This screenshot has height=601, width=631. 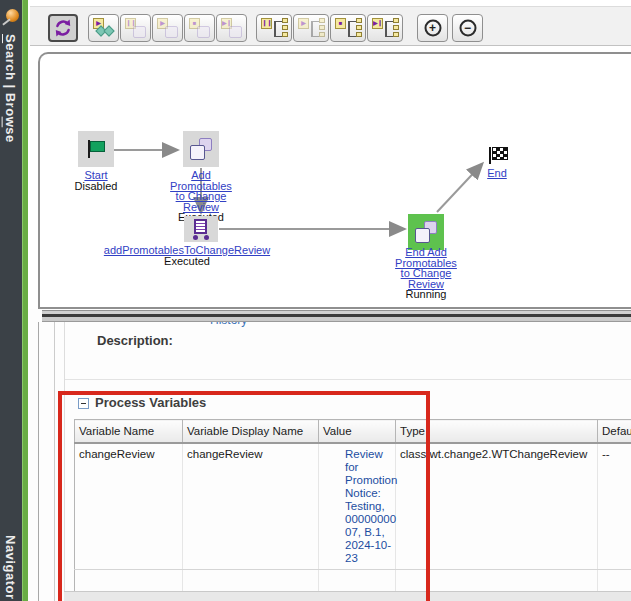 I want to click on suspend-activity-icon, so click(x=140, y=32).